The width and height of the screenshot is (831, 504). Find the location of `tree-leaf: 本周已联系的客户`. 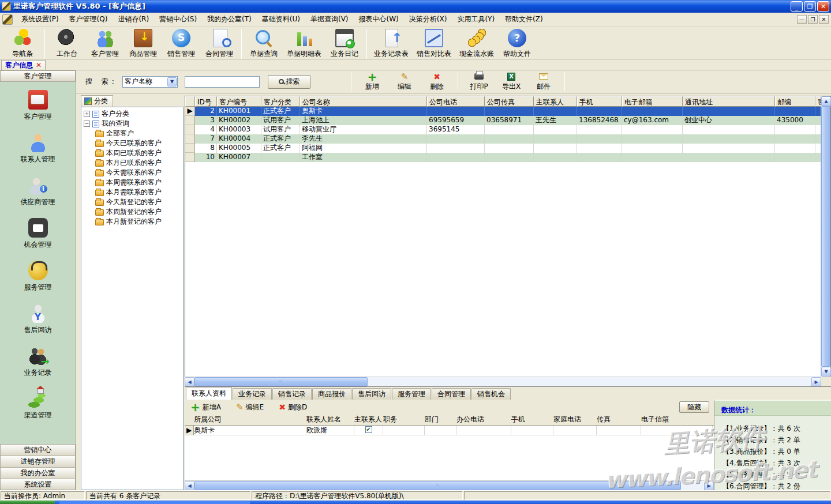

tree-leaf: 本周已联系的客户 is located at coordinates (132, 153).